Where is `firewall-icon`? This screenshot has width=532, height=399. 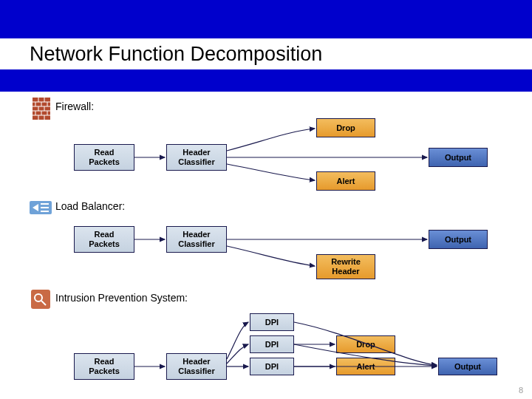 firewall-icon is located at coordinates (41, 109).